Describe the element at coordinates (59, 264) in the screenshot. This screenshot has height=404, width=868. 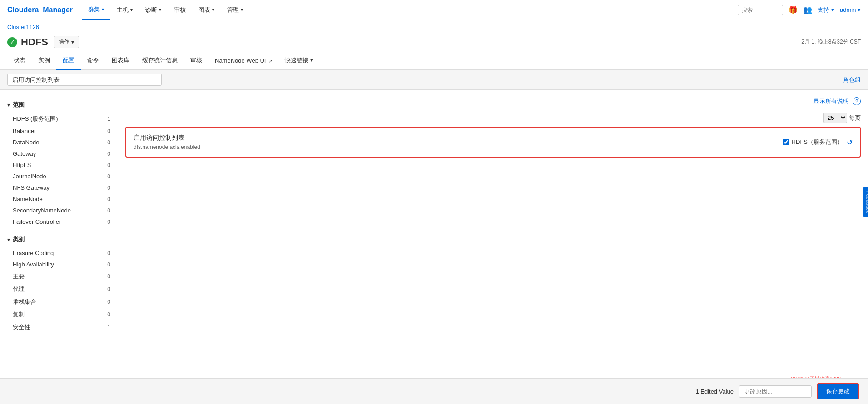
I see `sidebar-item-high-availability: High Availability 0` at that location.